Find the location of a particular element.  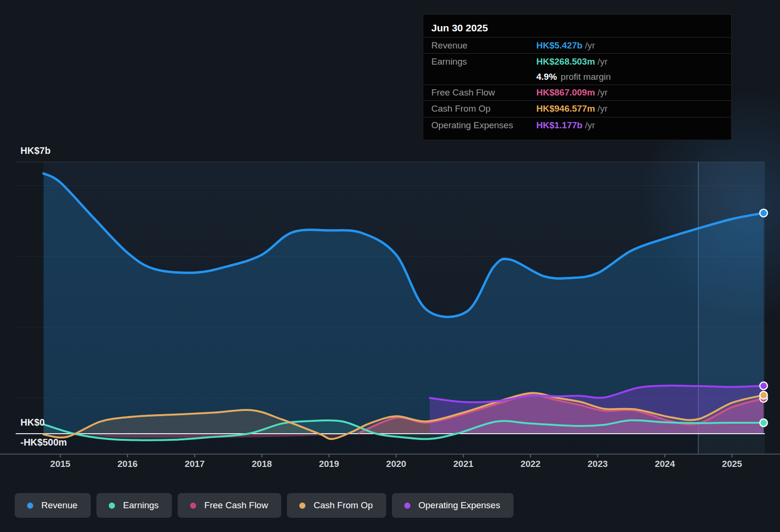

tooltip-date-title: Jun 30 2025 is located at coordinates (577, 26).